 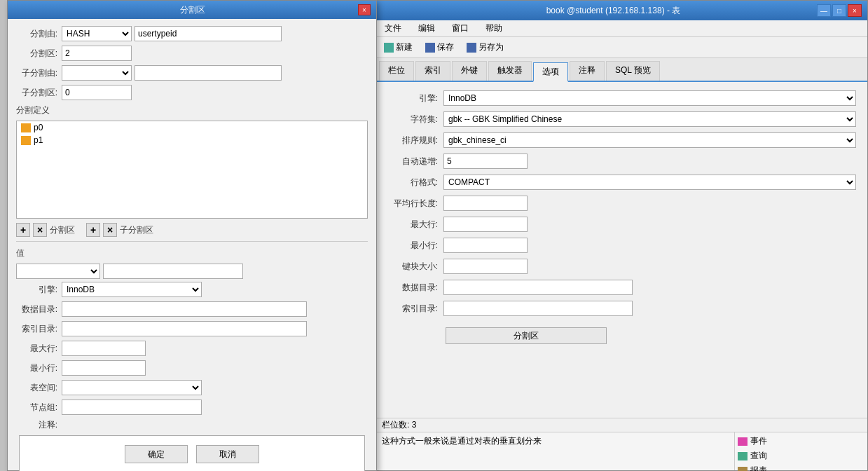 I want to click on dialog-close-button: ×, so click(x=364, y=10).